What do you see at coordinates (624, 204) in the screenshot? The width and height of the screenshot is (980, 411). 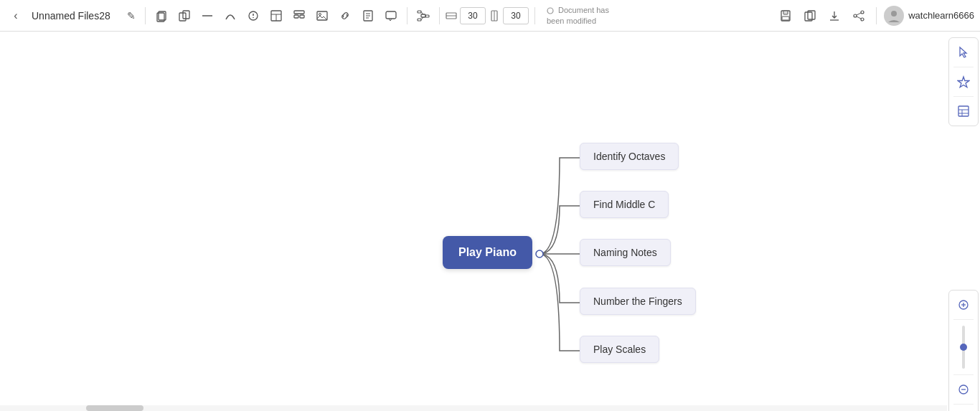 I see `branch-find-middle-c: Find Middle C` at bounding box center [624, 204].